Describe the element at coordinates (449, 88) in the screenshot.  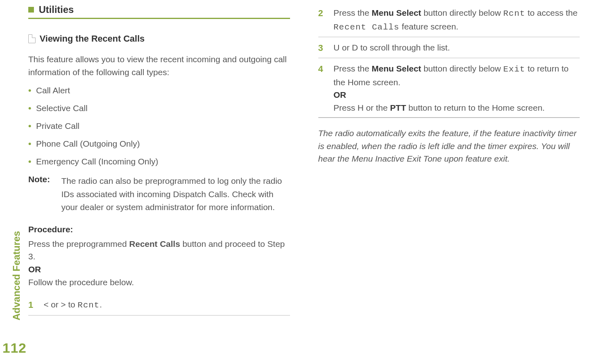
I see `step-4: 4 Press the Menu Select button directly …` at that location.